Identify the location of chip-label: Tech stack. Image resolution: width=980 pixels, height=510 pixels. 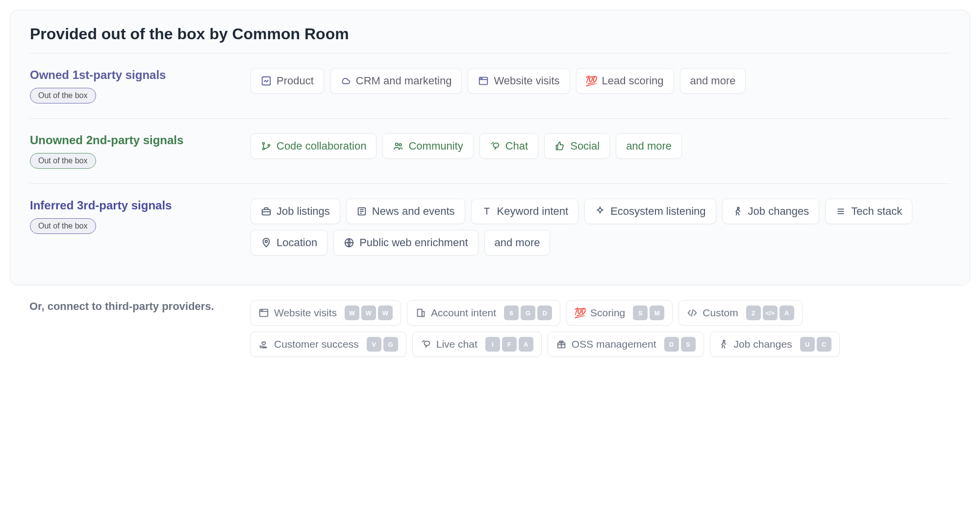
(877, 211).